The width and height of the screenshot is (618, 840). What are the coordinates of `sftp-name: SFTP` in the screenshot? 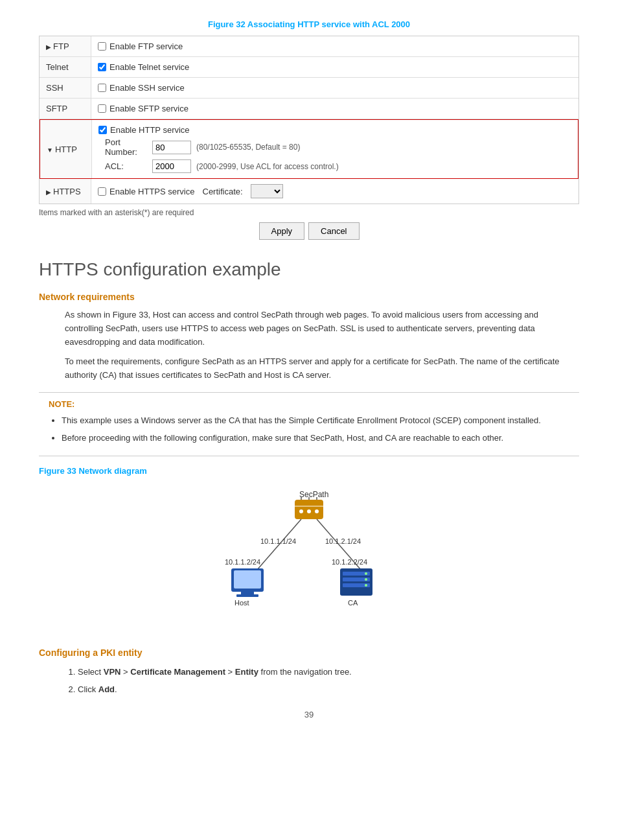 It's located at (65, 109).